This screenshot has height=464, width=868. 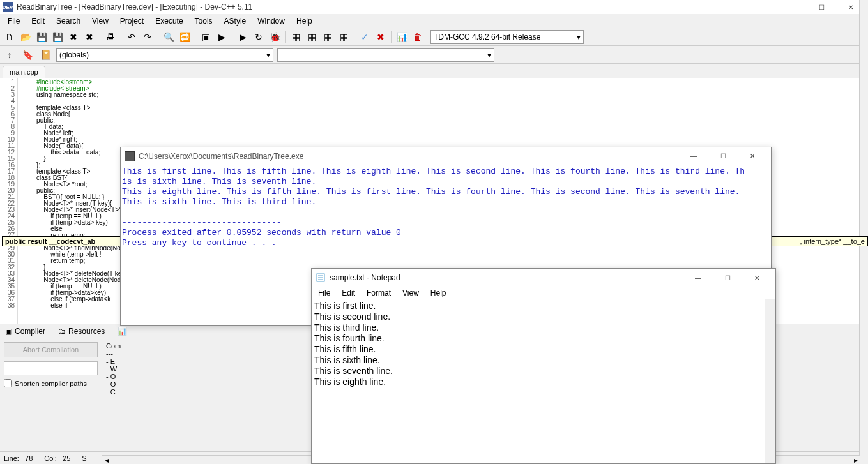 What do you see at coordinates (10, 55) in the screenshot?
I see `goto-icon: ↕` at bounding box center [10, 55].